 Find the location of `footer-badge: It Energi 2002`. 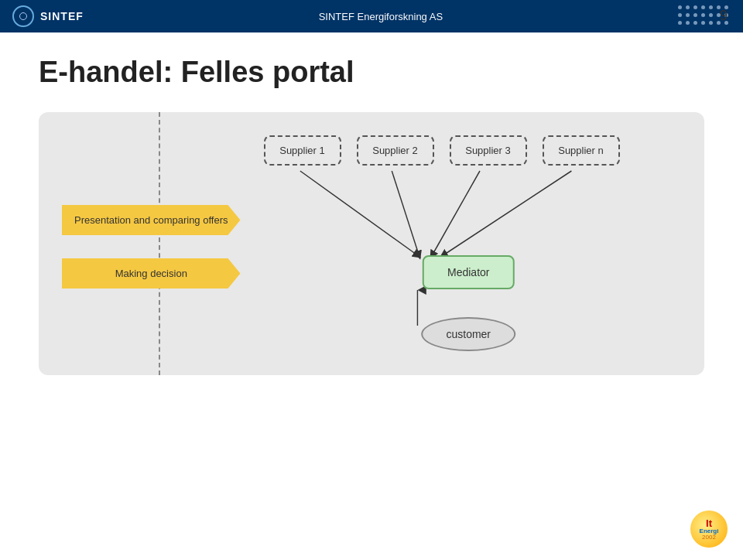

footer-badge: It Energi 2002 is located at coordinates (709, 529).